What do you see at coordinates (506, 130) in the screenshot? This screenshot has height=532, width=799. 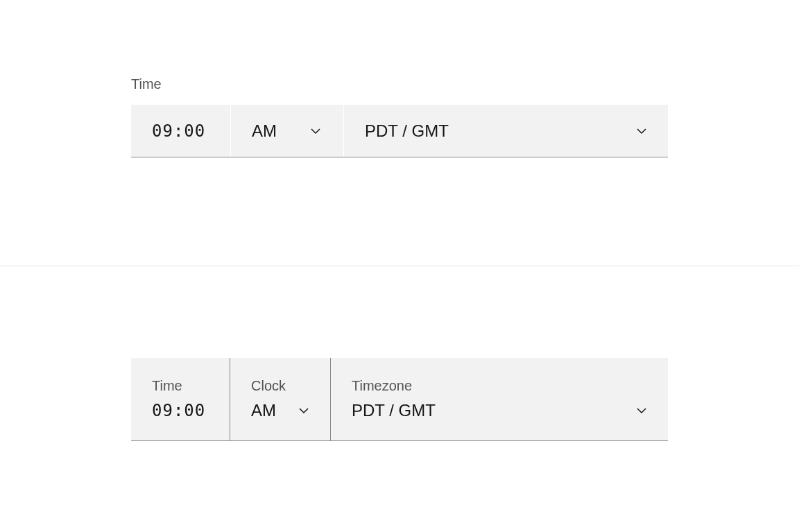 I see `timezone-select: PDT / GMT` at bounding box center [506, 130].